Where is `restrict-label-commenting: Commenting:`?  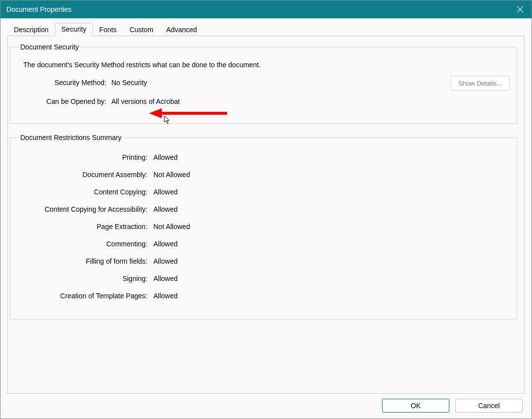 restrict-label-commenting: Commenting: is located at coordinates (85, 244).